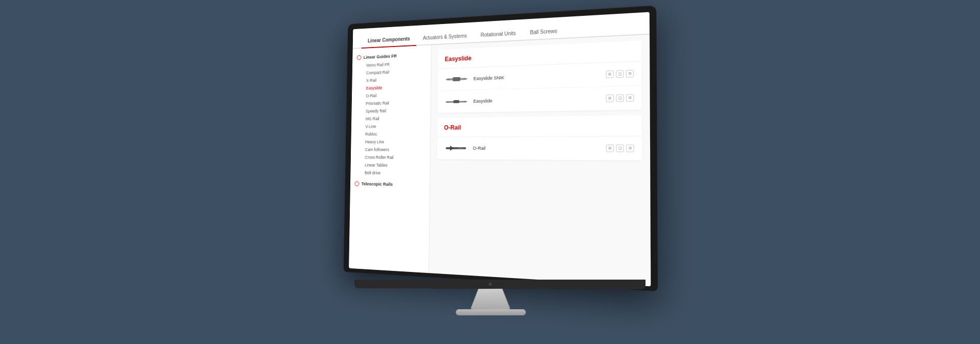 Image resolution: width=980 pixels, height=344 pixels. Describe the element at coordinates (356, 184) in the screenshot. I see `section-icon-telescopic` at that location.